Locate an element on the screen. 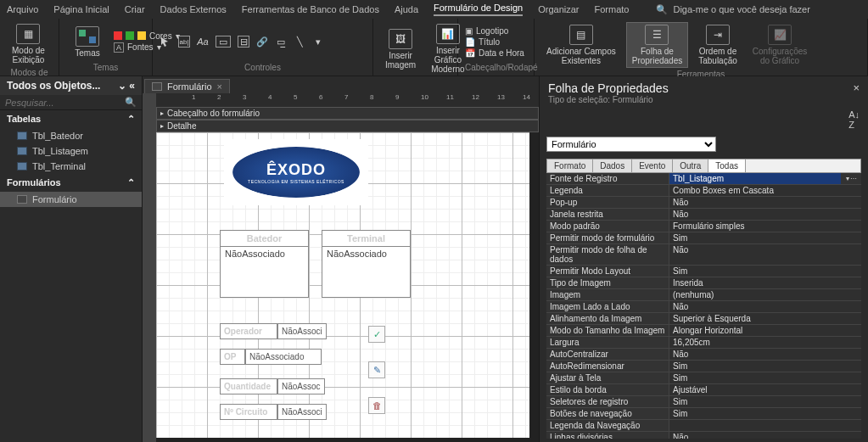 The image size is (868, 442). tab-formulario: Formulário× is located at coordinates (187, 87).